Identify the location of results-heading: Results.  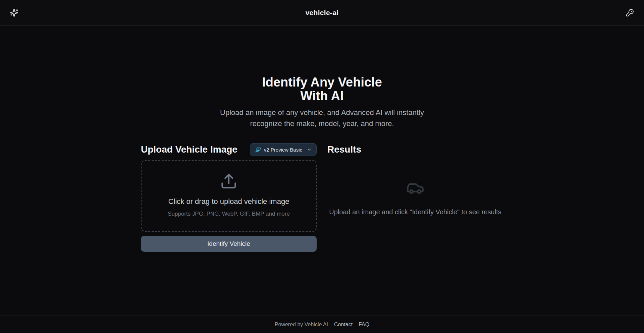
(344, 150).